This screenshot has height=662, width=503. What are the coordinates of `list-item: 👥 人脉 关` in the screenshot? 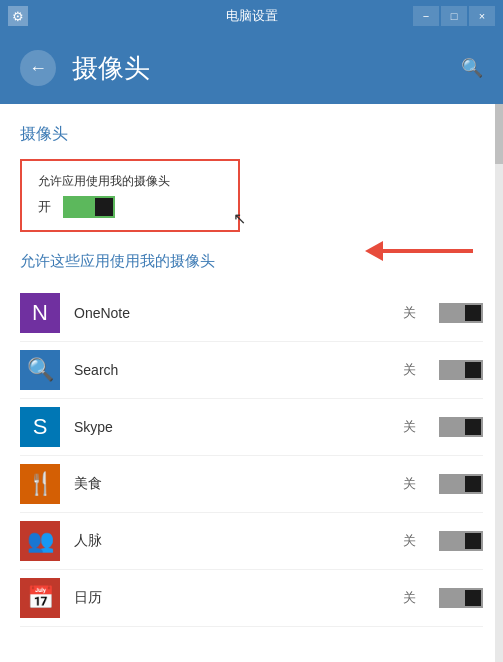 It's located at (252, 542).